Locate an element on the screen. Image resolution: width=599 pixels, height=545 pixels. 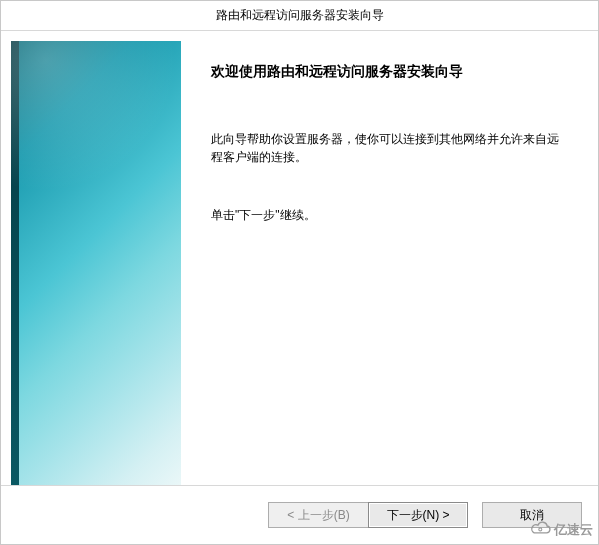
welcome-heading: 欢迎使用路由和远程访问服务器安装向导 is located at coordinates (388, 72).